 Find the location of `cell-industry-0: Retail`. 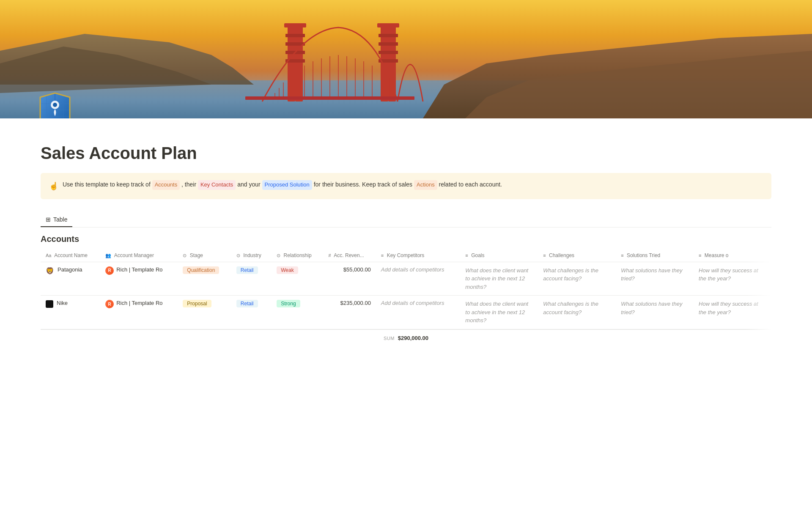

cell-industry-0: Retail is located at coordinates (251, 279).